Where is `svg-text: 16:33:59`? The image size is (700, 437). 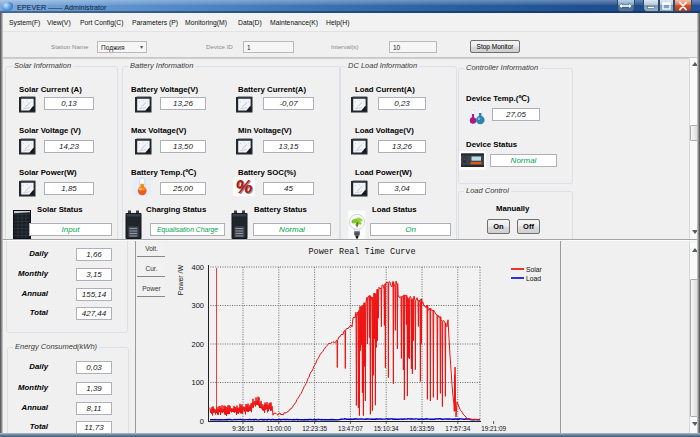
svg-text: 16:33:59 is located at coordinates (422, 428).